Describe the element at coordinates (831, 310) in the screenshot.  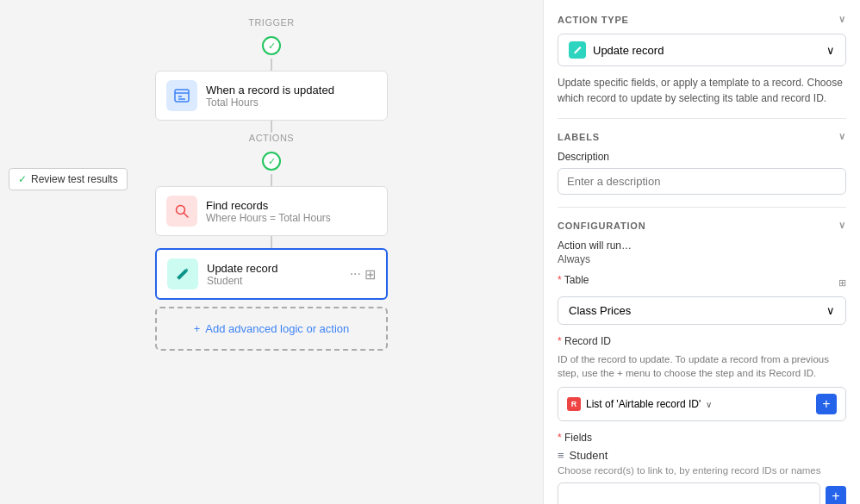
I see `table-chevron: ∨` at that location.